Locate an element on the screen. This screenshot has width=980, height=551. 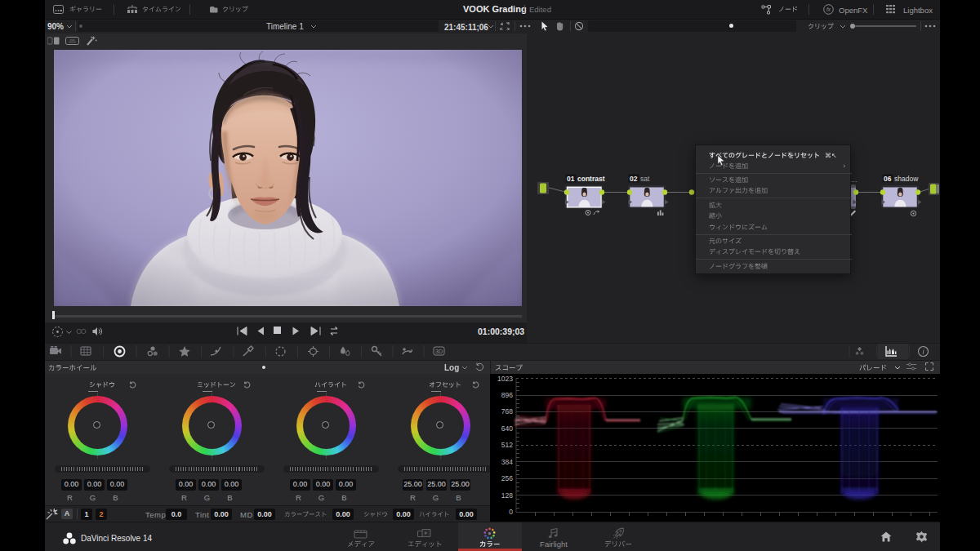
svg-text: 1023 is located at coordinates (505, 379).